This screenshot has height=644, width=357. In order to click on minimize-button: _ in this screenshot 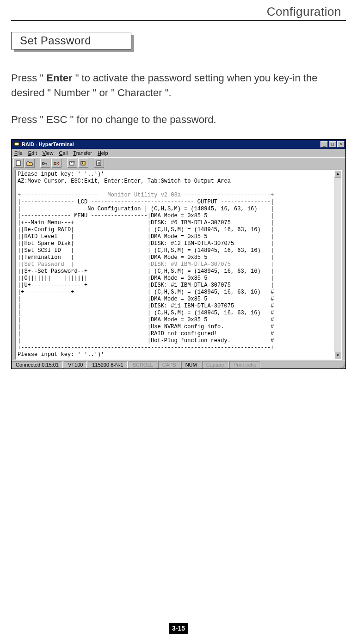, I will do `click(324, 144)`.